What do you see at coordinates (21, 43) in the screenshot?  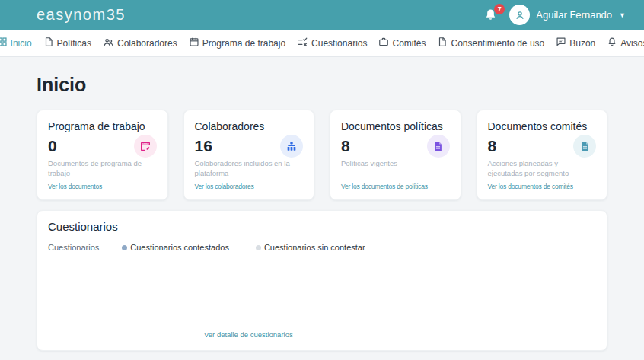 I see `nav-label: Inicio` at bounding box center [21, 43].